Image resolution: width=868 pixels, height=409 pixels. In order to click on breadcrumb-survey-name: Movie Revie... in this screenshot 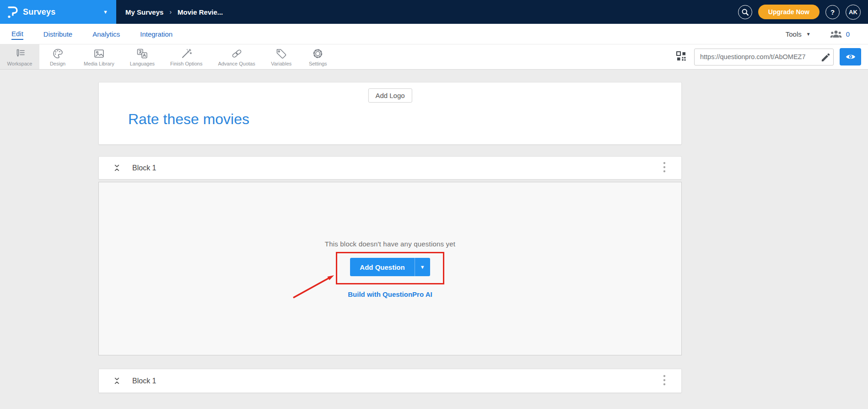, I will do `click(200, 12)`.